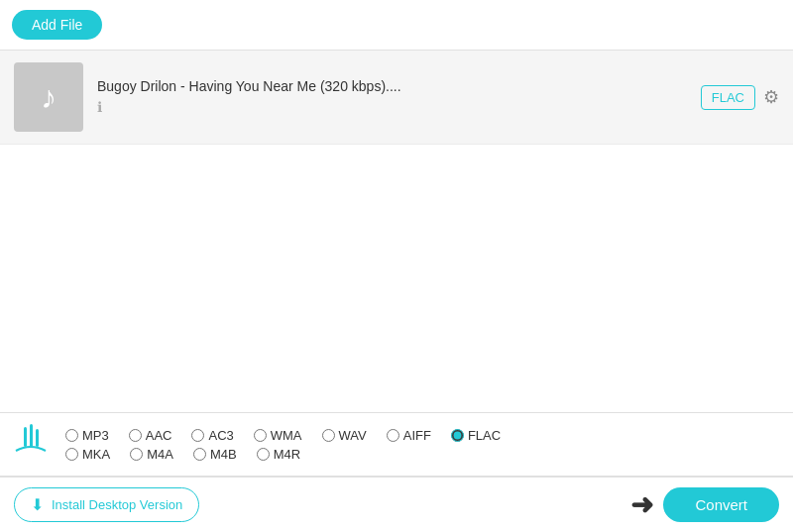 Image resolution: width=793 pixels, height=532 pixels. What do you see at coordinates (117, 505) in the screenshot?
I see `install-label: Install Desktop Version` at bounding box center [117, 505].